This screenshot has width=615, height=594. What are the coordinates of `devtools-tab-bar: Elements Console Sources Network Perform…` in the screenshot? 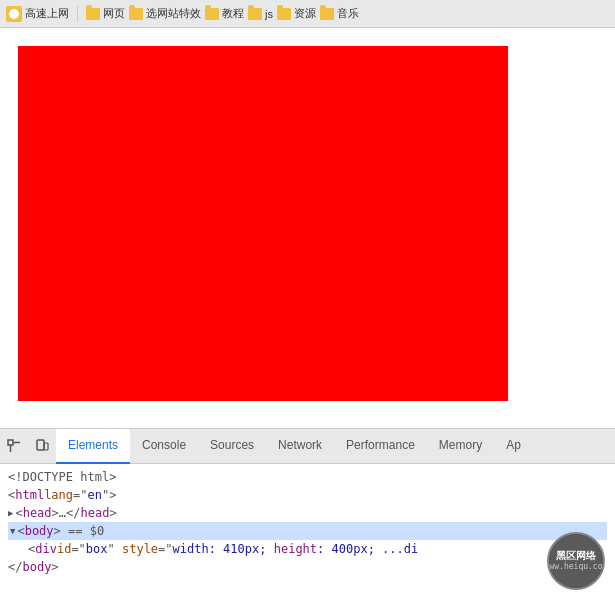 It's located at (308, 446).